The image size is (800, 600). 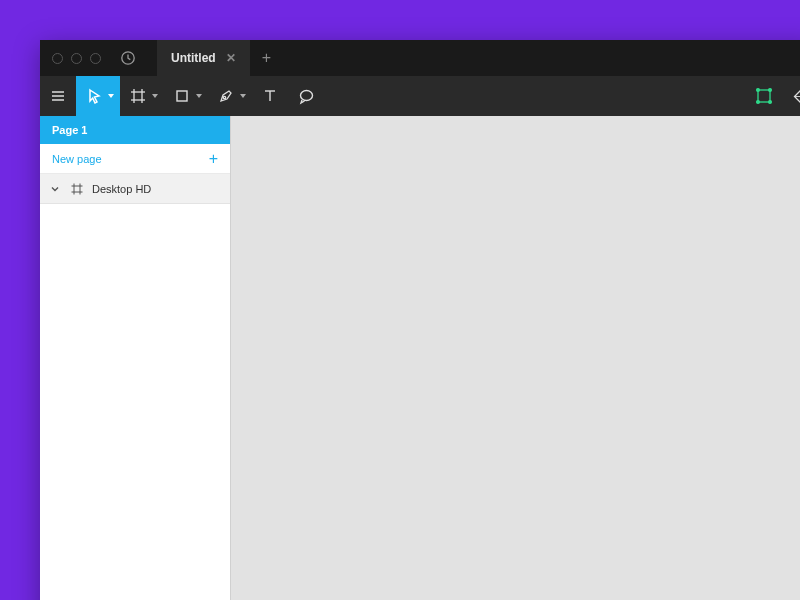 I want to click on shape-tool, so click(x=186, y=96).